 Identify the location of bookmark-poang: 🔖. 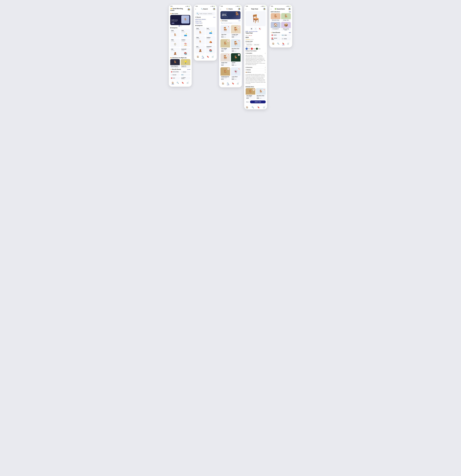
(239, 55).